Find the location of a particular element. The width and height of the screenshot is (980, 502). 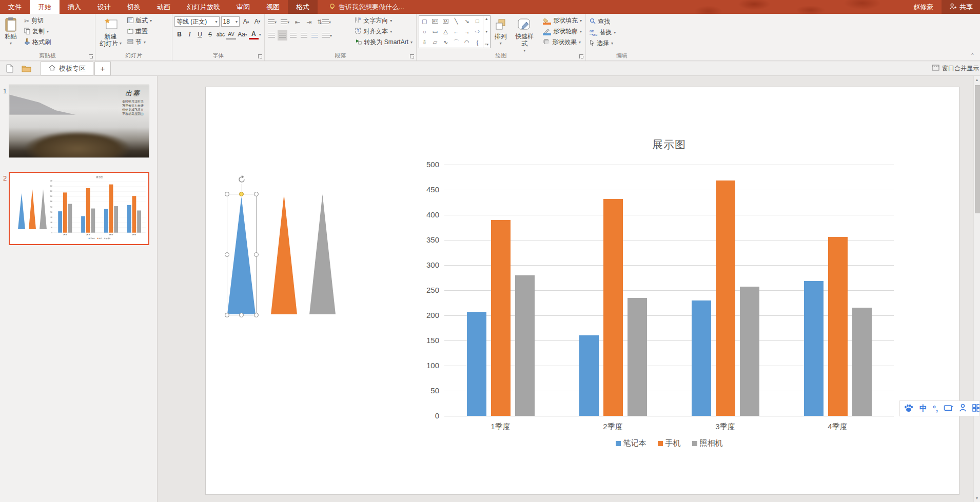

user-name: 赵修豪 is located at coordinates (924, 7).